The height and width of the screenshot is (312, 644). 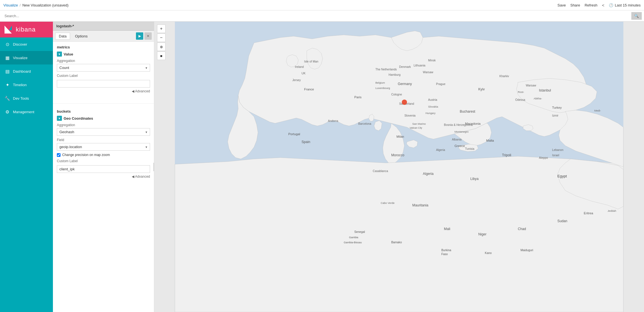 What do you see at coordinates (294, 134) in the screenshot?
I see `svg-text: Portugal` at bounding box center [294, 134].